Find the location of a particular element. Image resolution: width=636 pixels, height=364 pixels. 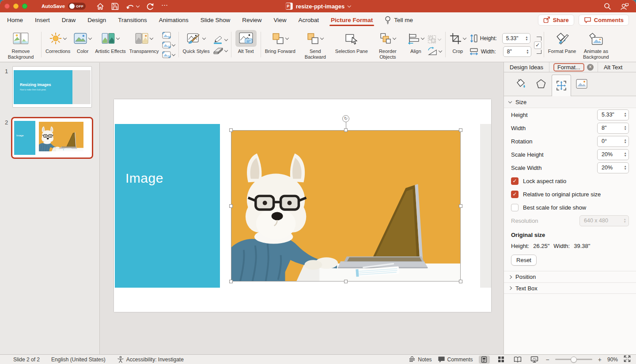

animate-as-background-button: Animate as Background is located at coordinates (596, 45).